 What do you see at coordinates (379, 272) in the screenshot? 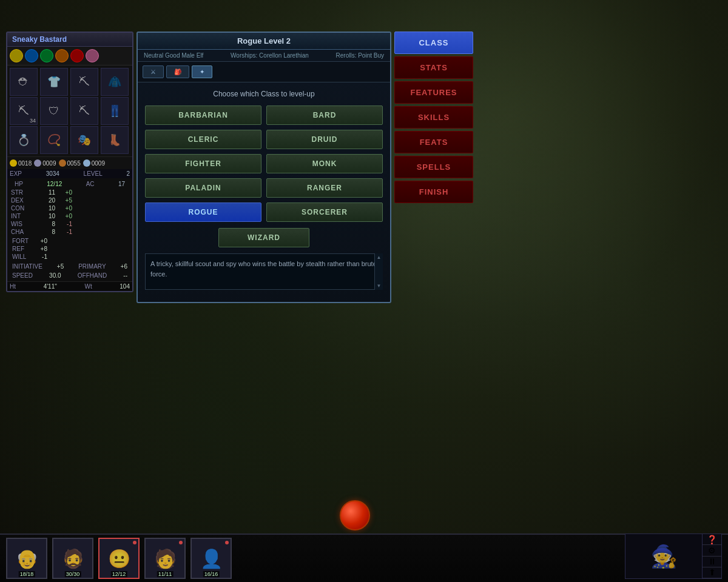
I see `desc-scrollbar: ▲ ▼` at bounding box center [379, 272].